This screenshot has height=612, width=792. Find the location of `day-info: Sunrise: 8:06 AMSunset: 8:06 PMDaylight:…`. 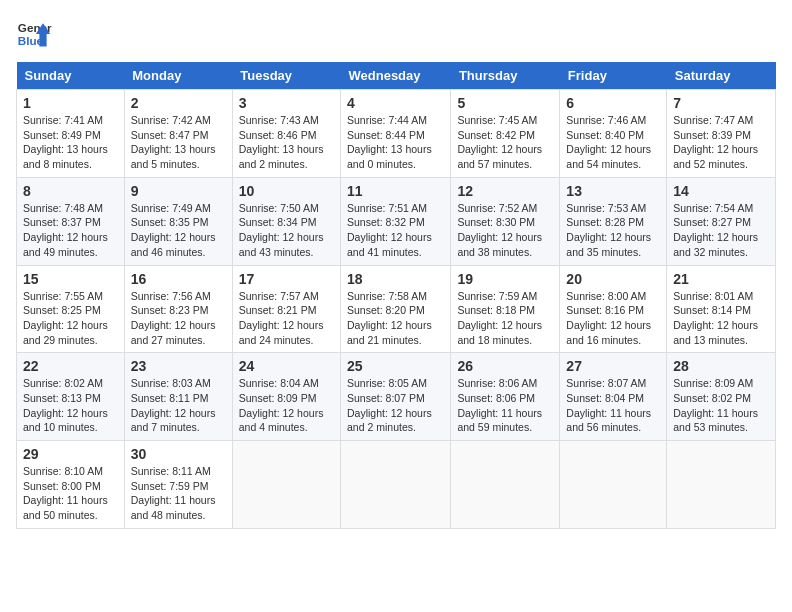

day-info: Sunrise: 8:06 AMSunset: 8:06 PMDaylight:… is located at coordinates (505, 406).